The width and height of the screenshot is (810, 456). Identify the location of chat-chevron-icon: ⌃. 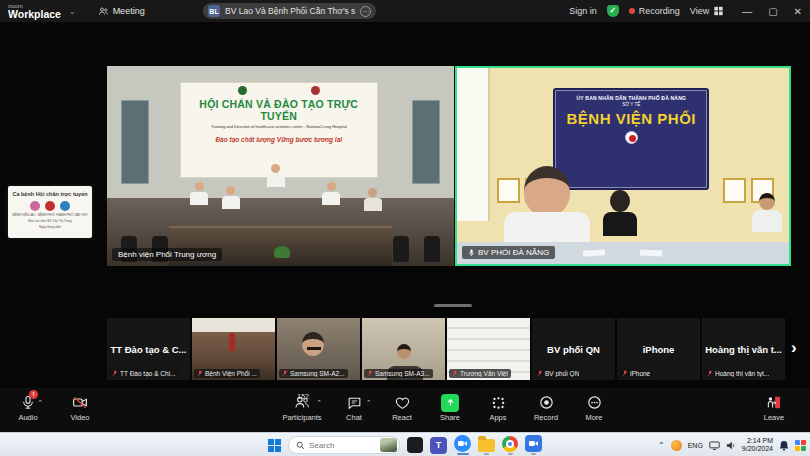
(369, 403).